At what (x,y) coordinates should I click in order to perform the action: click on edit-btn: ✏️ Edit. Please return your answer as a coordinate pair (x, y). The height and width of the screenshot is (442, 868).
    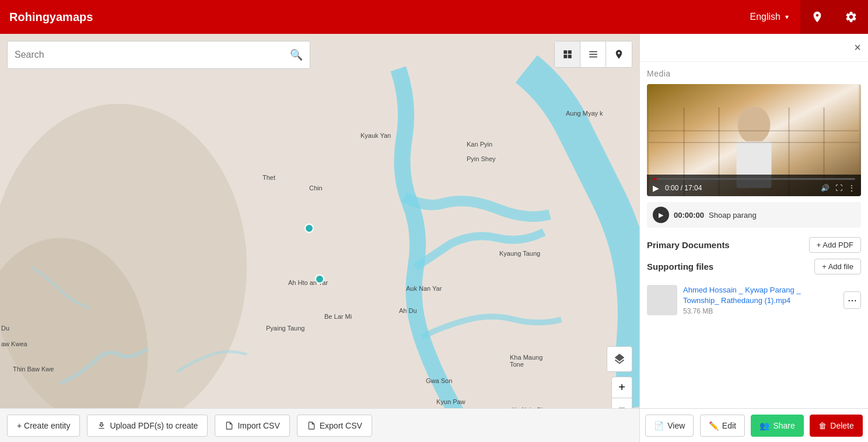
    Looking at the image, I should click on (722, 426).